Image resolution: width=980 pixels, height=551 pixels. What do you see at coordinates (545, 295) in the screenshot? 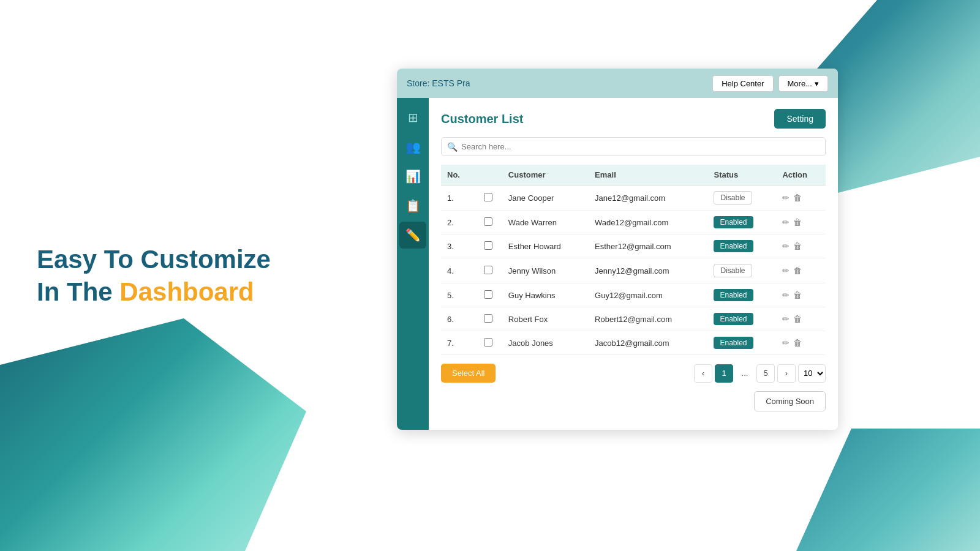
I see `cell-name: Guy Hawkins` at bounding box center [545, 295].